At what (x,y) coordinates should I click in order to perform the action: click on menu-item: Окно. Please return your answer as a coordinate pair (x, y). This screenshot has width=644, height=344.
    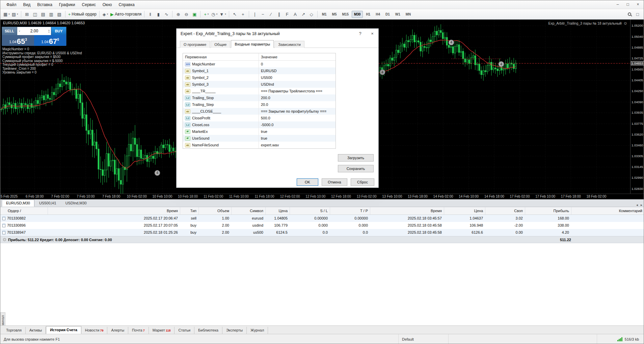
    Looking at the image, I should click on (107, 5).